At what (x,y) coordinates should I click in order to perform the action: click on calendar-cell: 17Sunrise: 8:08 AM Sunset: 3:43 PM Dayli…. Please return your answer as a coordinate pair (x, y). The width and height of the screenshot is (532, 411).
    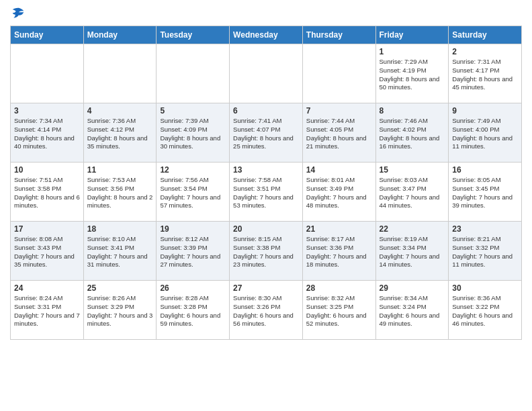
    Looking at the image, I should click on (47, 251).